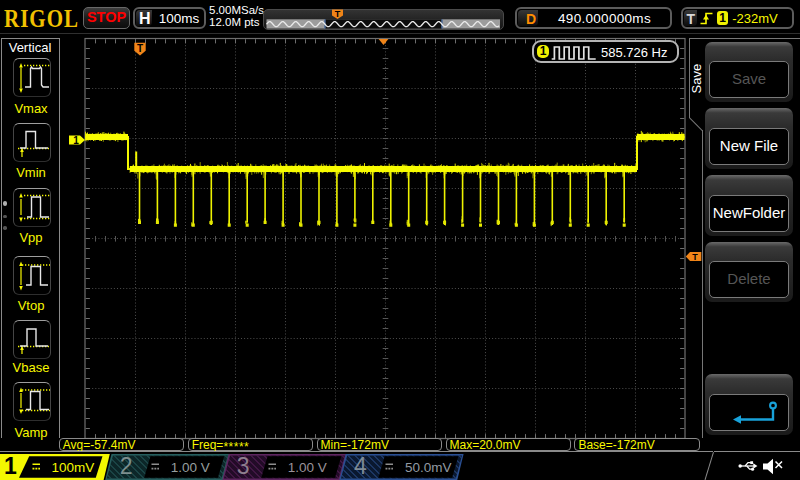 The height and width of the screenshot is (480, 800). What do you see at coordinates (76, 140) in the screenshot?
I see `svg-text: 1` at bounding box center [76, 140].